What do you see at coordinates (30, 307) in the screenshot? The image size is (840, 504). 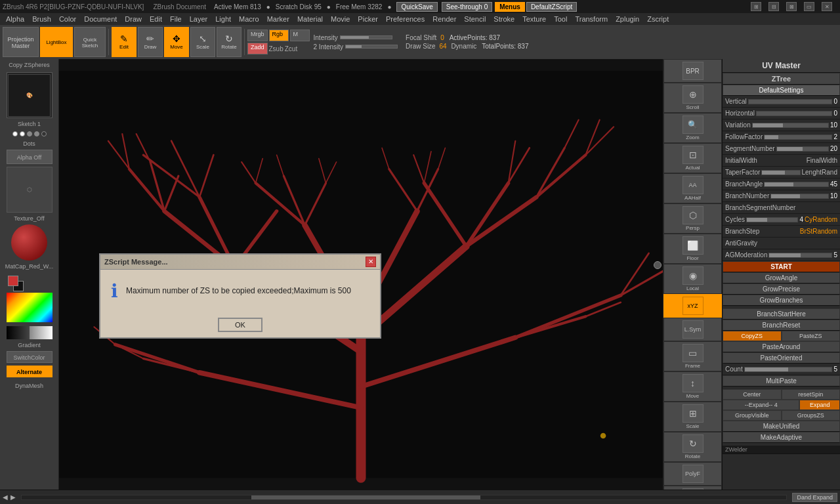 I see `color-spectrum` at bounding box center [30, 307].